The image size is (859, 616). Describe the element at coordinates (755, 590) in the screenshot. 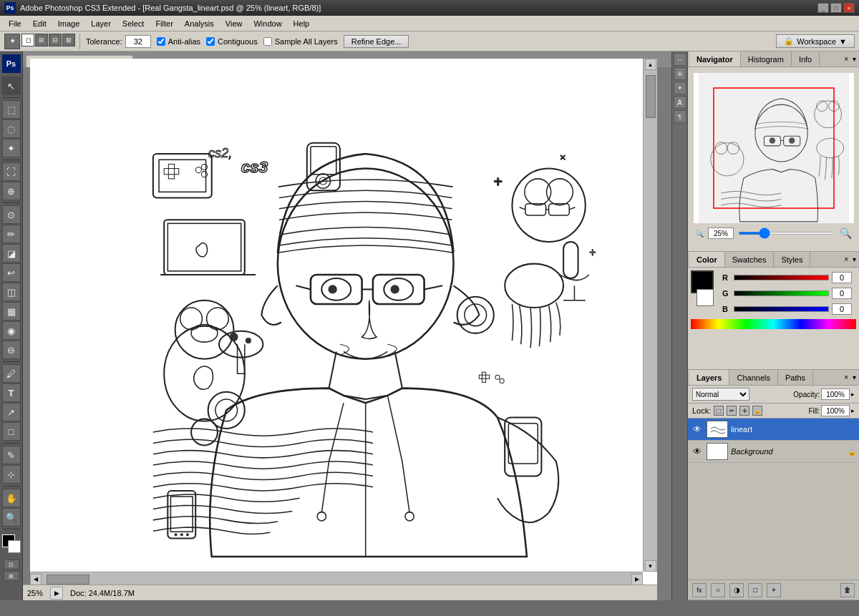

I see `new-group-btn: □` at that location.